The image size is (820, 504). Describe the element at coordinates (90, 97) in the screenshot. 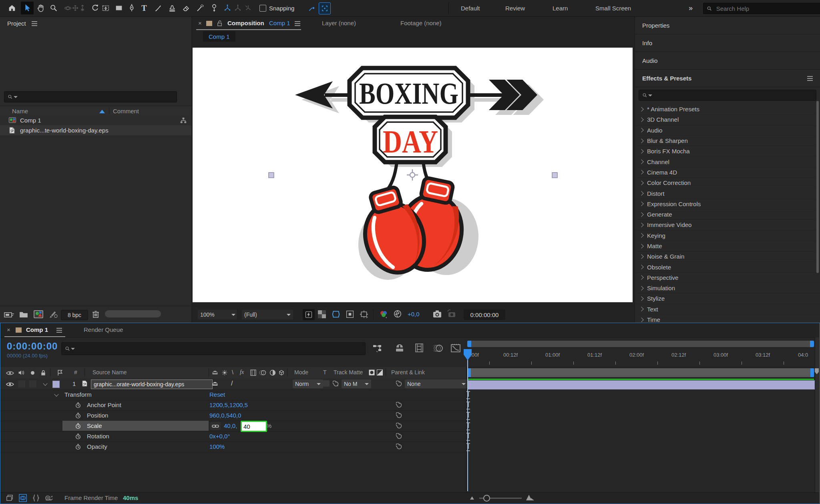

I see `project-search` at that location.